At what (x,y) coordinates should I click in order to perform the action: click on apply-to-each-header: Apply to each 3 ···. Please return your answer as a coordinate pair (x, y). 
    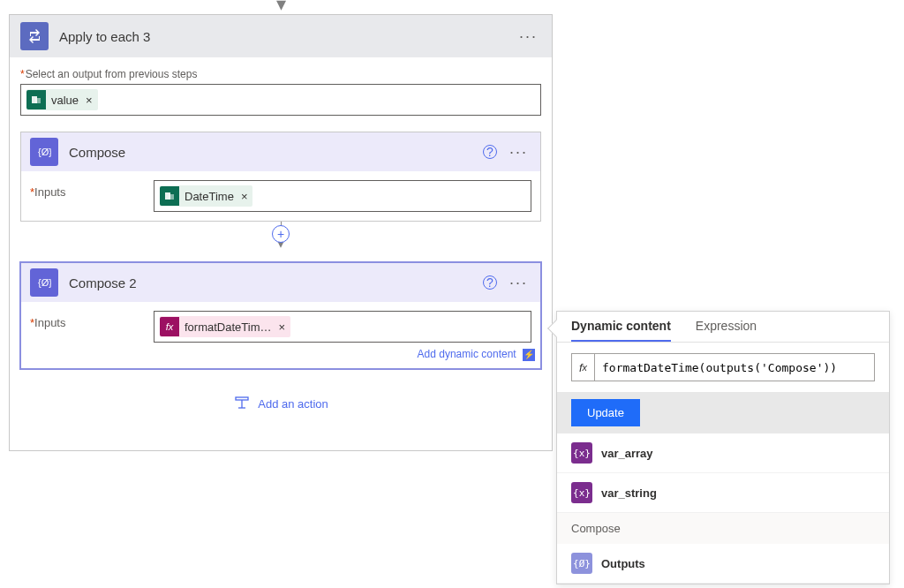
    Looking at the image, I should click on (281, 36).